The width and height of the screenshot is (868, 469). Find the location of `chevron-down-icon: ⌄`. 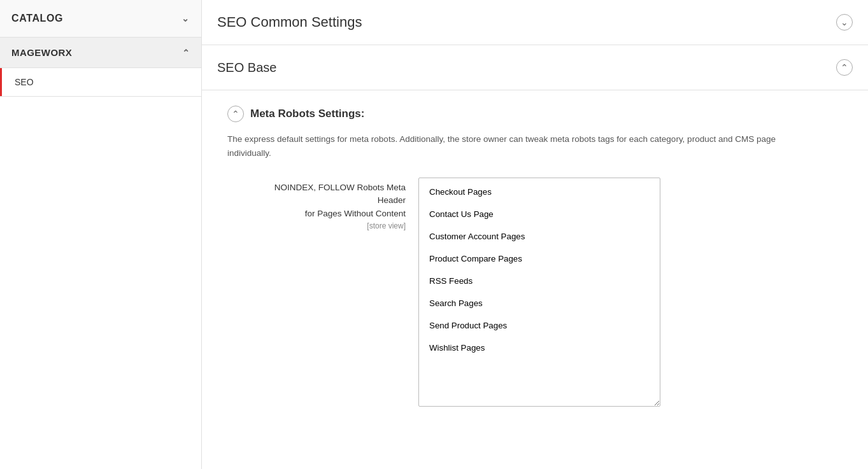

chevron-down-icon: ⌄ is located at coordinates (186, 18).